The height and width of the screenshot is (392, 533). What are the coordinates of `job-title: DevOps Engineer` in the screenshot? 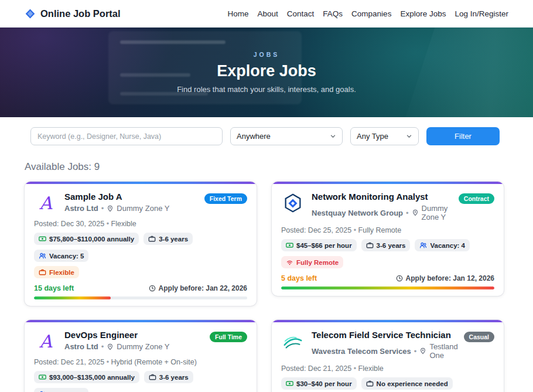 It's located at (117, 335).